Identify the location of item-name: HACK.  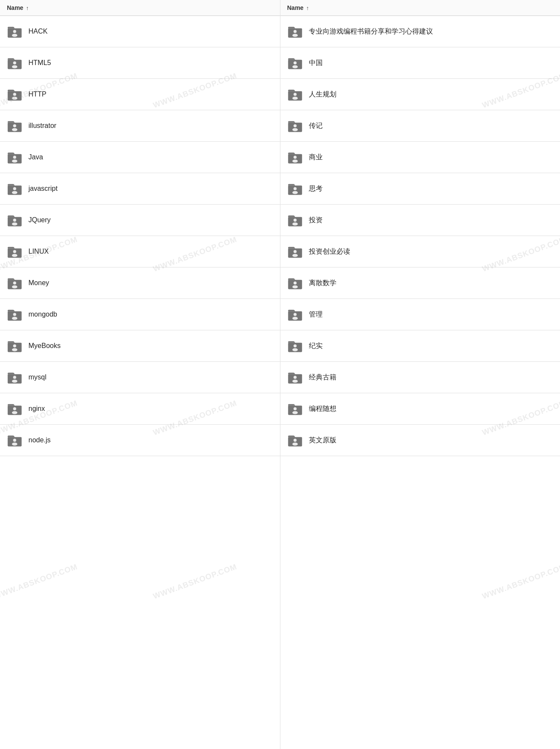
(151, 31).